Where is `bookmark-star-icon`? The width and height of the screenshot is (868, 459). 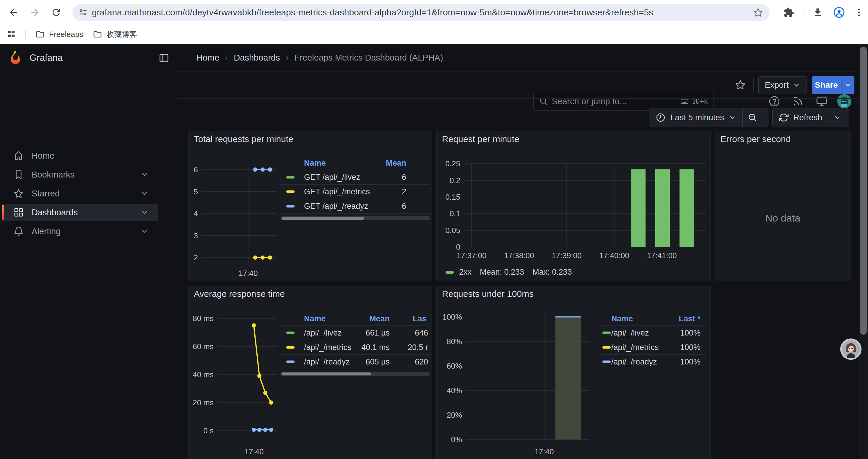
bookmark-star-icon is located at coordinates (758, 12).